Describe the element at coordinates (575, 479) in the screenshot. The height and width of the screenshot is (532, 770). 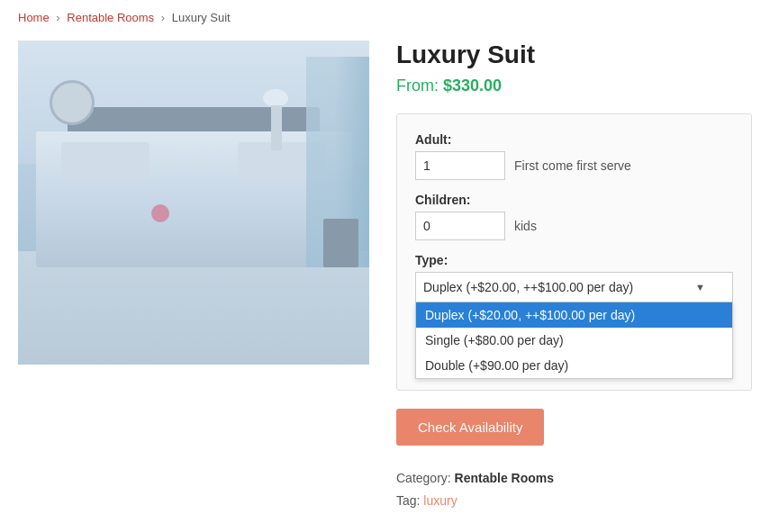
I see `category-row: Category: Rentable Rooms` at that location.